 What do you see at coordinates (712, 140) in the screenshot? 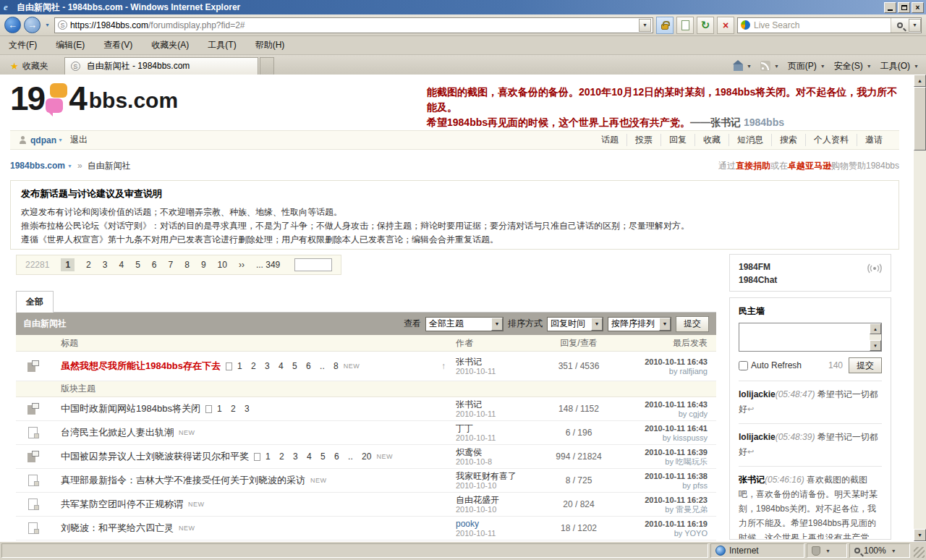
I see `nav-favorites: 收藏` at bounding box center [712, 140].